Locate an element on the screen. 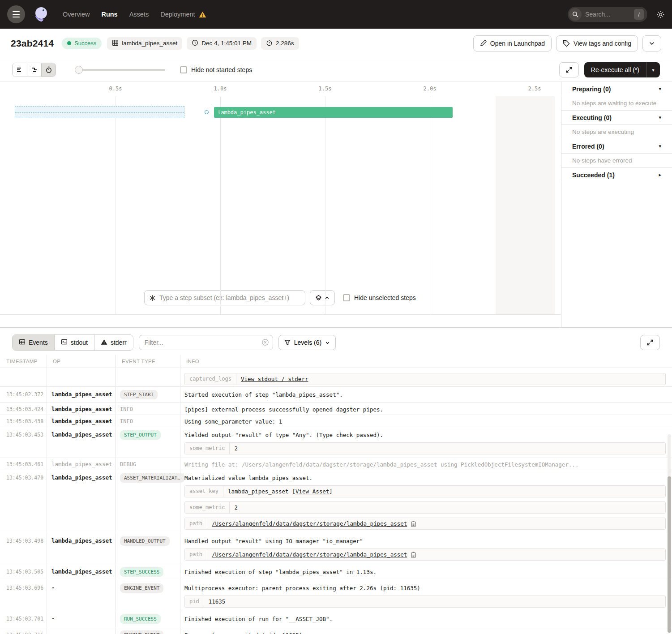 Image resolution: width=672 pixels, height=634 pixels. log-row: 13:45:03.505lambda_pipes_assetSTEP_SUCCE… is located at coordinates (336, 572).